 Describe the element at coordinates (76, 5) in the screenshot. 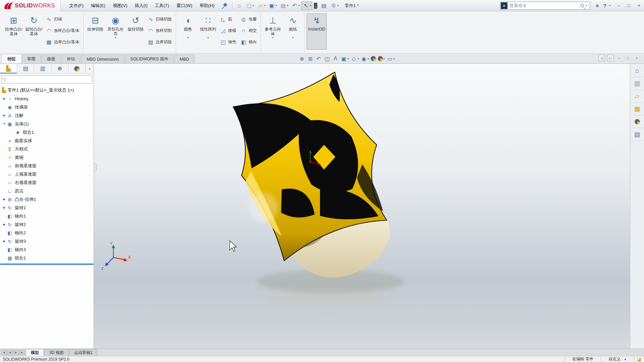

I see `menu-file: 文件(F)` at that location.